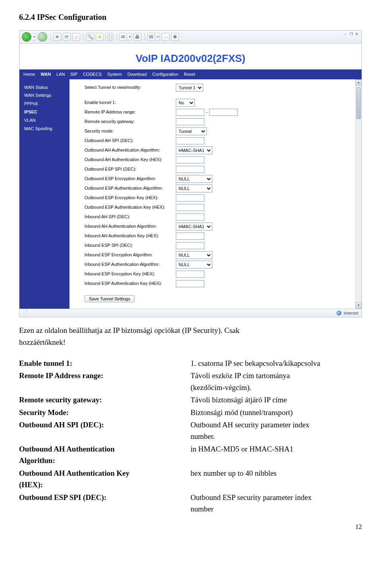 This screenshot has height=588, width=381. I want to click on def-text: in HMAC-MD5 or HMAC-SHA1, so click(276, 455).